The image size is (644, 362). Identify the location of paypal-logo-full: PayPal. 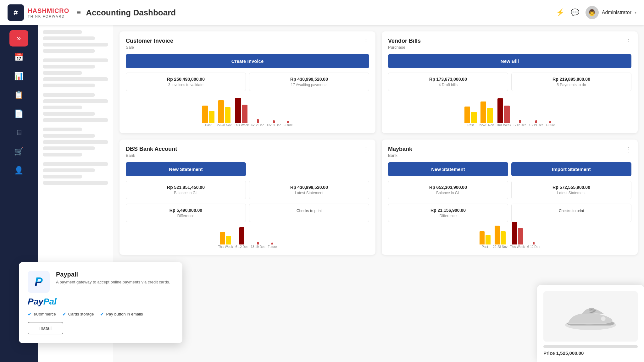
(101, 302).